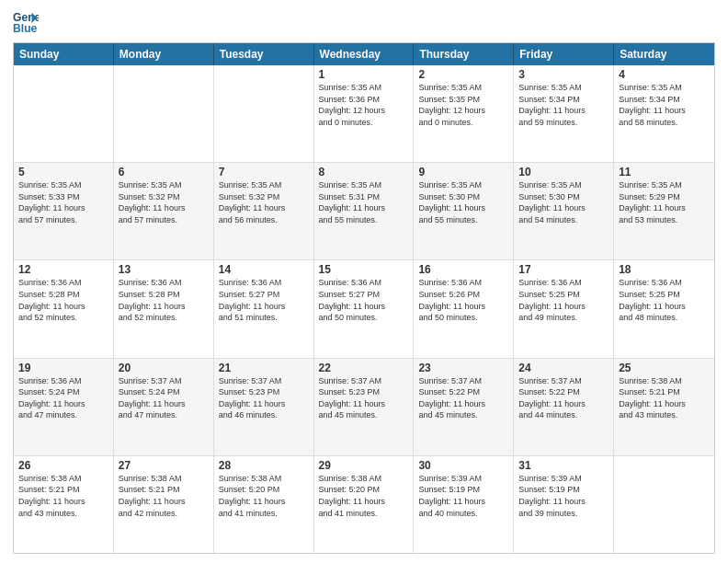 This screenshot has width=728, height=563. Describe the element at coordinates (164, 416) in the screenshot. I see `cell-info-line: and 47 minutes.` at that location.